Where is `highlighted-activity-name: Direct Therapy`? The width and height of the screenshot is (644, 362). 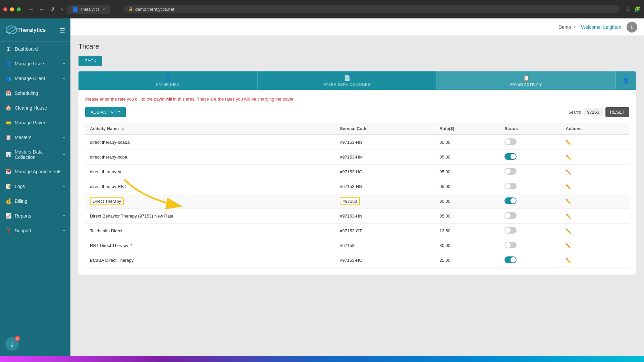
highlighted-activity-name: Direct Therapy is located at coordinates (107, 201).